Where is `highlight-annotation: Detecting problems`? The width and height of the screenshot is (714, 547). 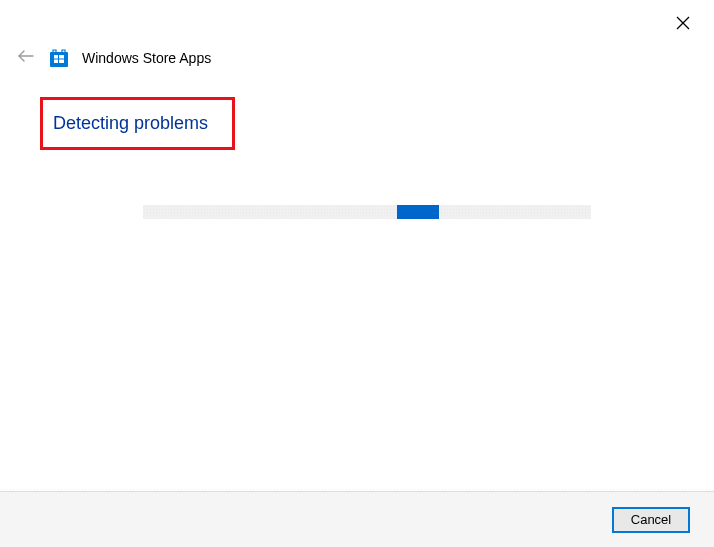
highlight-annotation: Detecting problems is located at coordinates (138, 124).